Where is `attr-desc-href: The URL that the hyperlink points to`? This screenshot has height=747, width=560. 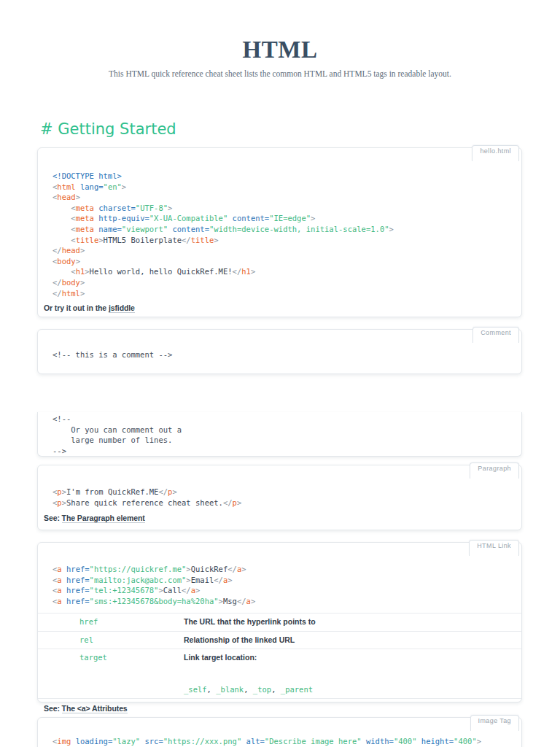 attr-desc-href: The URL that the hyperlink points to is located at coordinates (353, 622).